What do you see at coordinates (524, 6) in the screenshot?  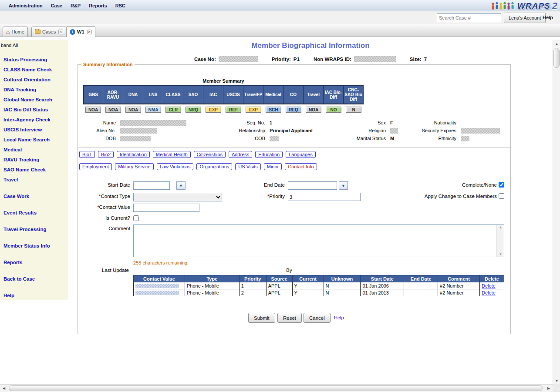 I see `wraps-logo: WRAPS 2` at bounding box center [524, 6].